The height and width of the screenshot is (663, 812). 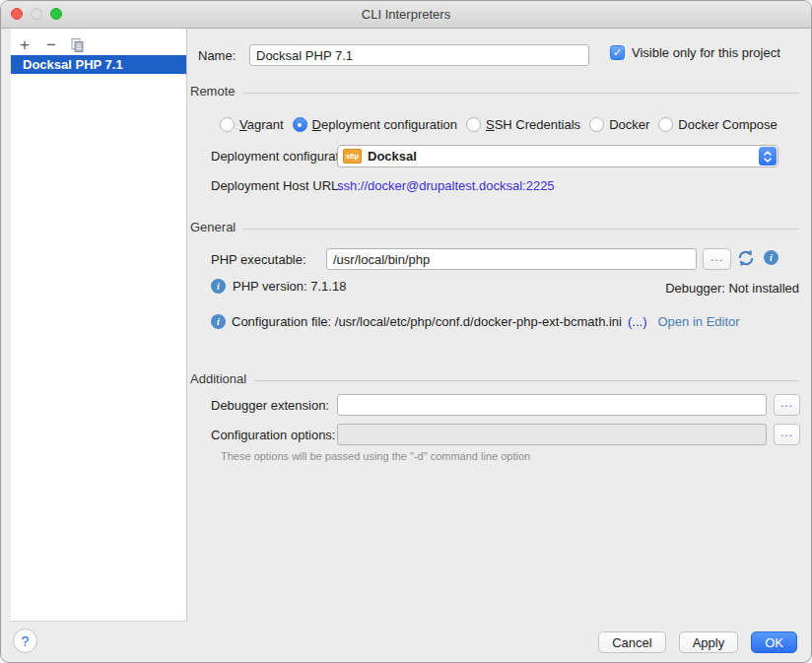 What do you see at coordinates (445, 185) in the screenshot?
I see `deployment-host-url-value: ssh://docker@drupaltest.docksal:2225` at bounding box center [445, 185].